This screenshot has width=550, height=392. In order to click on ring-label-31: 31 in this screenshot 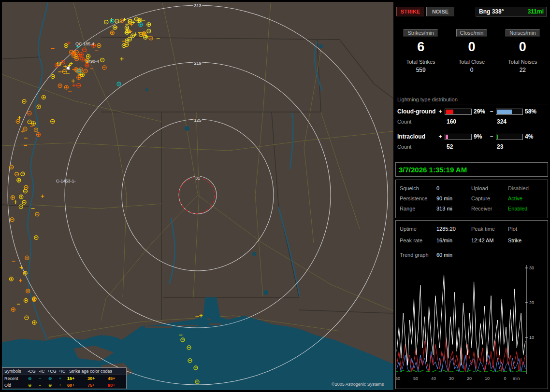, I will do `click(198, 178)`.